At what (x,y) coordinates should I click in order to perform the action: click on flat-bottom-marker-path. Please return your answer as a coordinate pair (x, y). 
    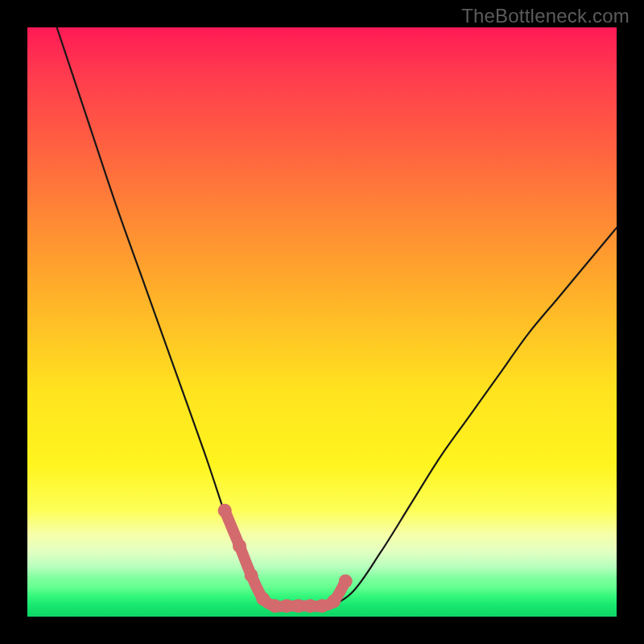
    Looking at the image, I should click on (285, 559).